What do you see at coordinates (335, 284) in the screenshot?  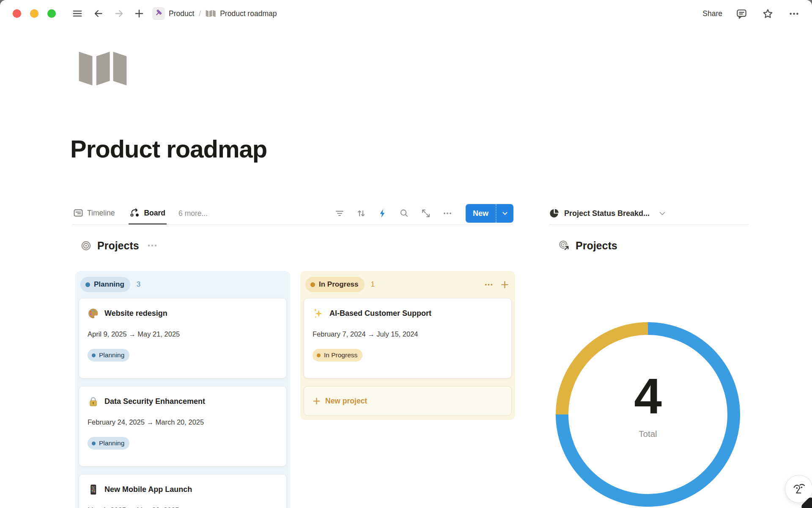 I see `in-progress-status-pill: In Progress` at bounding box center [335, 284].